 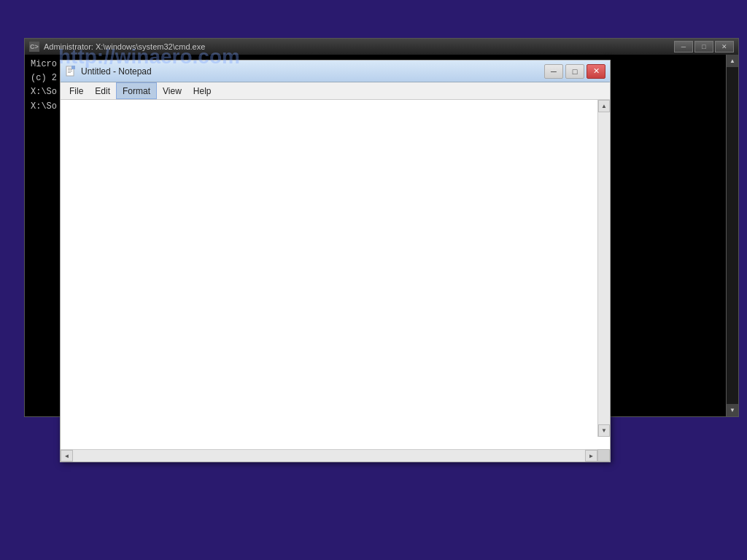 What do you see at coordinates (732, 410) in the screenshot?
I see `cmd-scroll-down-button: ▼` at bounding box center [732, 410].